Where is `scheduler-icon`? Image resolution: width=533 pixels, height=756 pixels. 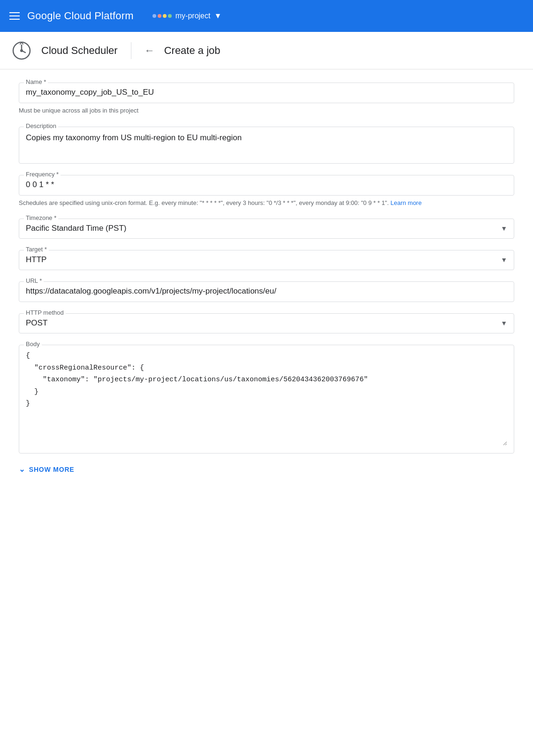 scheduler-icon is located at coordinates (22, 51).